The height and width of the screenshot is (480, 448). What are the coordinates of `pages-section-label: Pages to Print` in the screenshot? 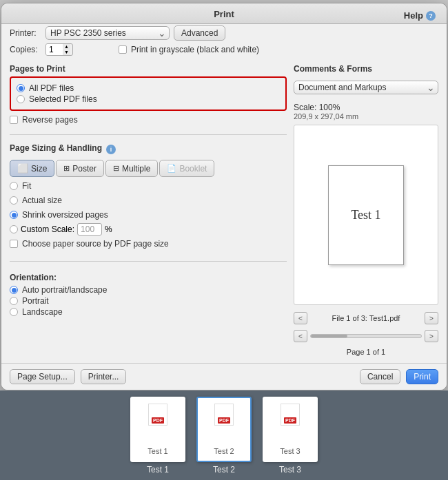 It's located at (148, 69).